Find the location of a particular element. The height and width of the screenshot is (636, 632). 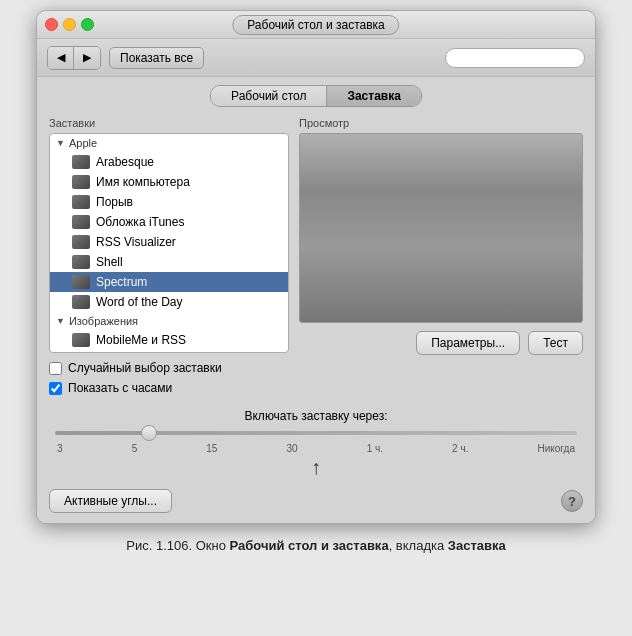

group-images: ▼ Изображения is located at coordinates (169, 321).